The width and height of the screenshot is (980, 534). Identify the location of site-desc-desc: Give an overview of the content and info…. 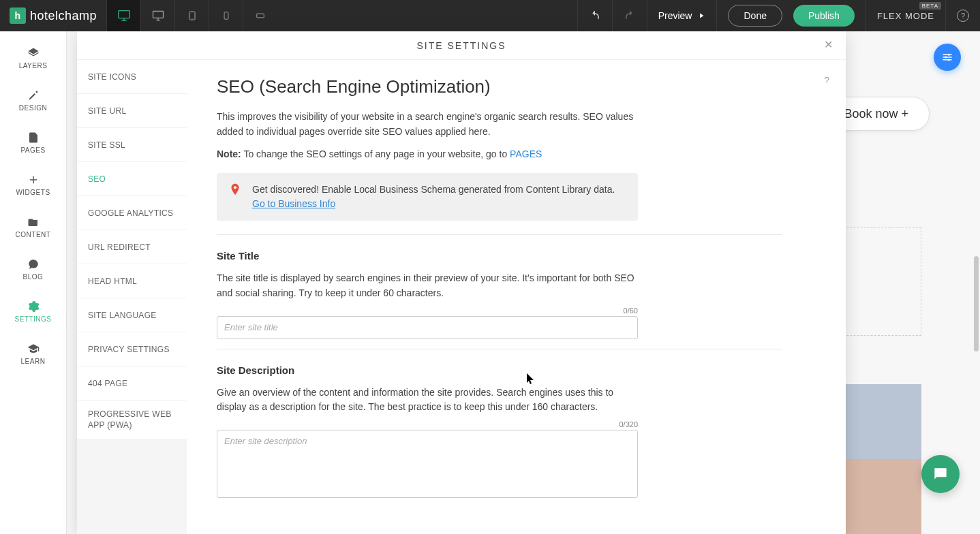
(428, 400).